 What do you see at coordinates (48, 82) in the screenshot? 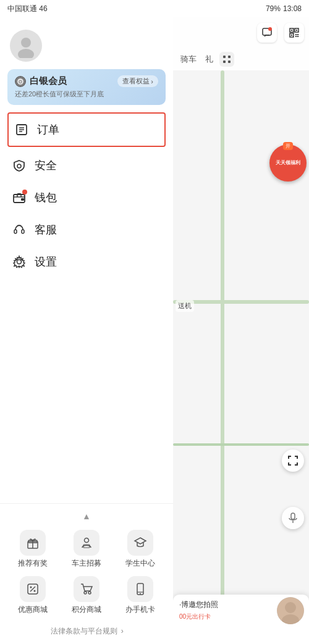
I see `membership-title: 白银会员` at bounding box center [48, 82].